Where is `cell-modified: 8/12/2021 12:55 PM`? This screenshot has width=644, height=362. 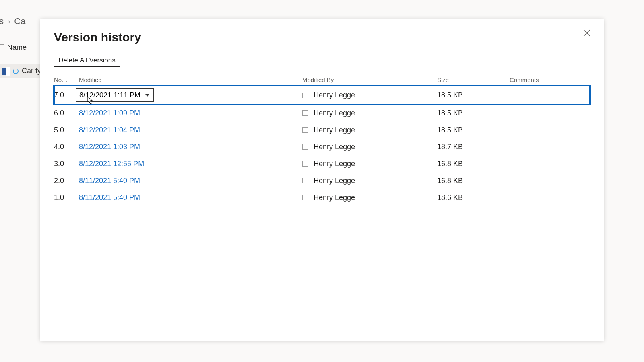
cell-modified: 8/12/2021 12:55 PM is located at coordinates (191, 164).